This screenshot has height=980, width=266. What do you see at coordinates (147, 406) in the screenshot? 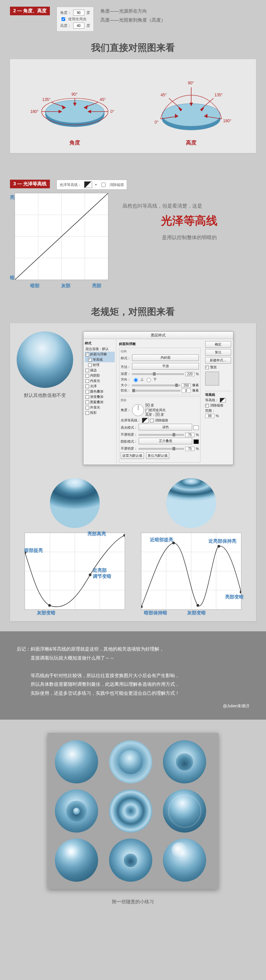
I see `ps-angle-input: 90` at bounding box center [147, 406].